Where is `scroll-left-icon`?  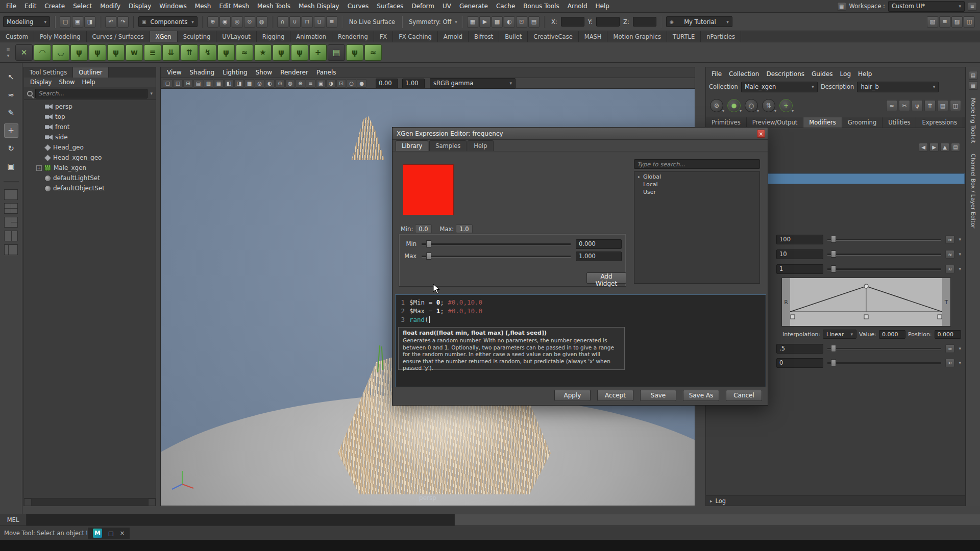 scroll-left-icon is located at coordinates (28, 502).